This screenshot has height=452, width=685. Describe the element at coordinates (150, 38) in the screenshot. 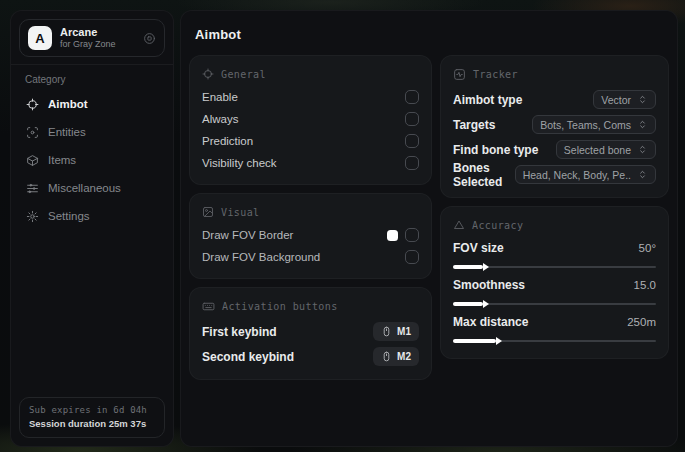

I see `power-icon` at that location.